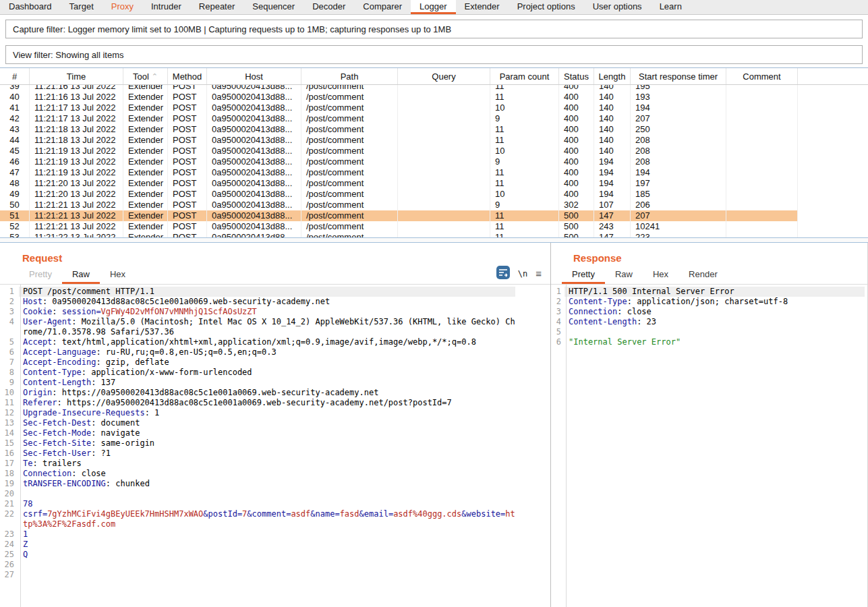 This screenshot has height=607, width=868. What do you see at coordinates (146, 205) in the screenshot?
I see `cell-tool: Extender` at bounding box center [146, 205].